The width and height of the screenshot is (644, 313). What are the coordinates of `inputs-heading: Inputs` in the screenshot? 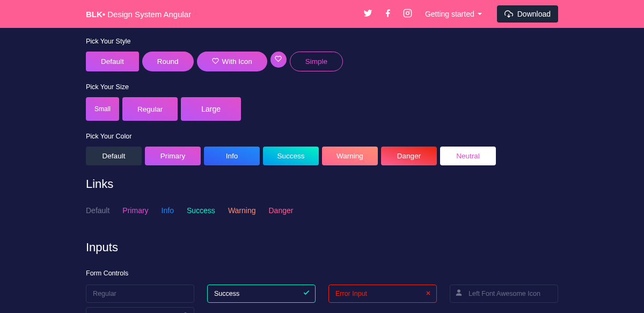 It's located at (322, 248).